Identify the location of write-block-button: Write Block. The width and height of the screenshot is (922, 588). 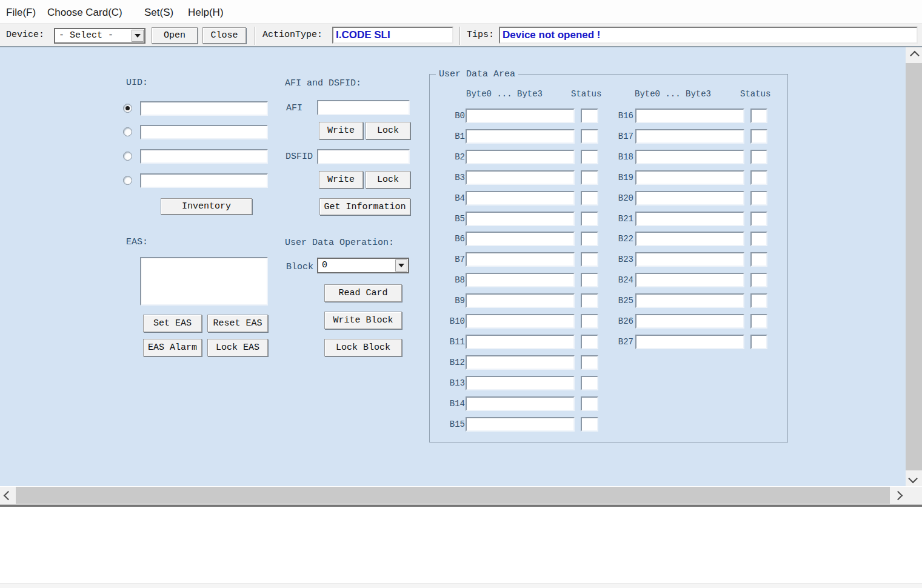
(363, 320).